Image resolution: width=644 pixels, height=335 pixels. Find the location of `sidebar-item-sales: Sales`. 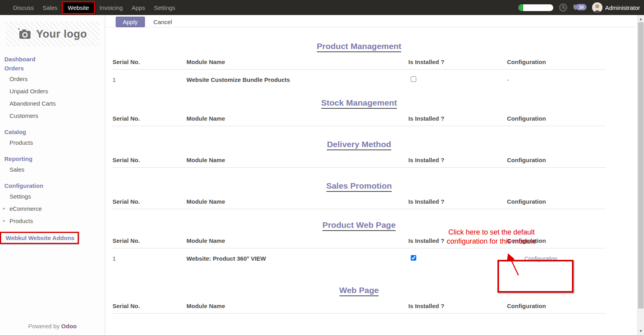

sidebar-item-sales: Sales is located at coordinates (52, 169).